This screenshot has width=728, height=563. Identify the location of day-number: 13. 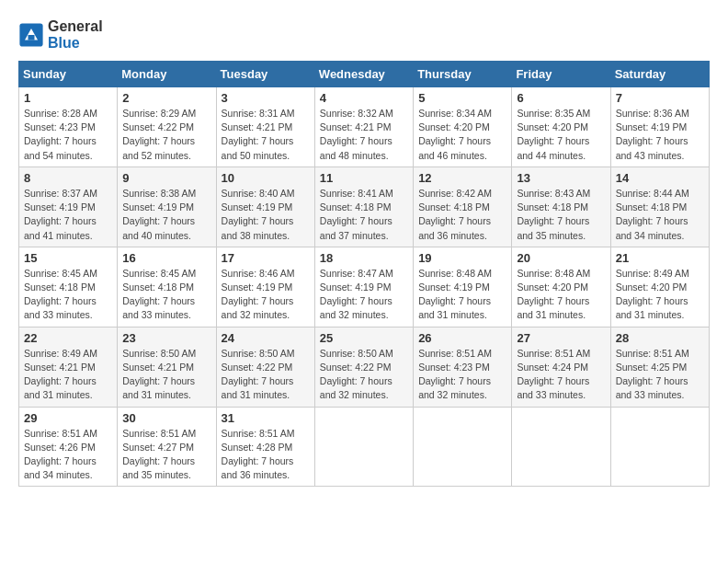
(561, 178).